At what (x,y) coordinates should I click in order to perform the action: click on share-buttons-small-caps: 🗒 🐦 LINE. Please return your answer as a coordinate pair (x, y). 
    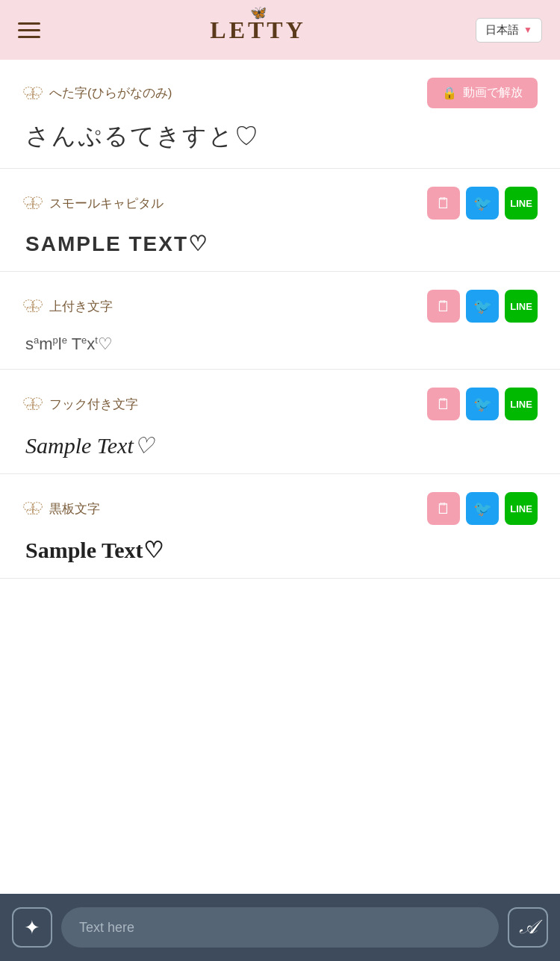
    Looking at the image, I should click on (482, 203).